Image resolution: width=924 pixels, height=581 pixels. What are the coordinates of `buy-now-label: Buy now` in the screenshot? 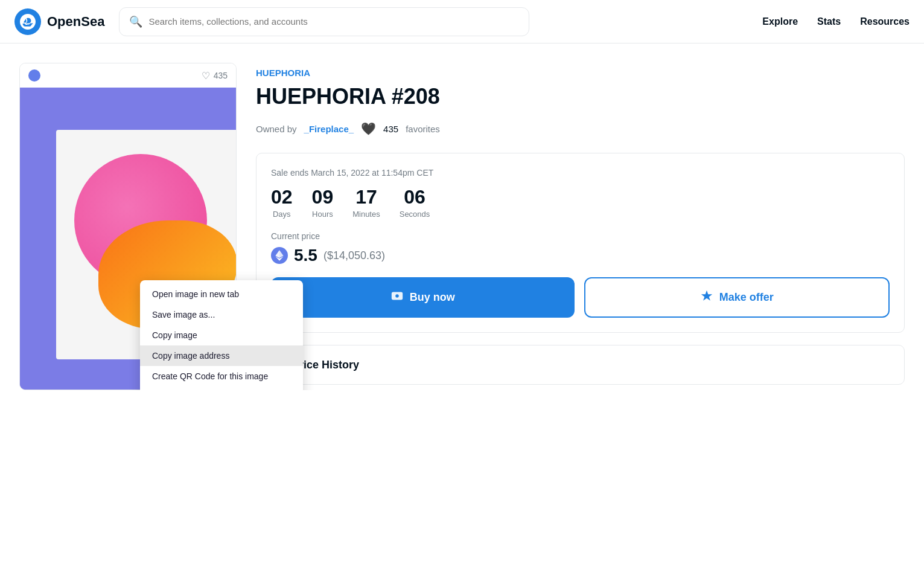 It's located at (432, 297).